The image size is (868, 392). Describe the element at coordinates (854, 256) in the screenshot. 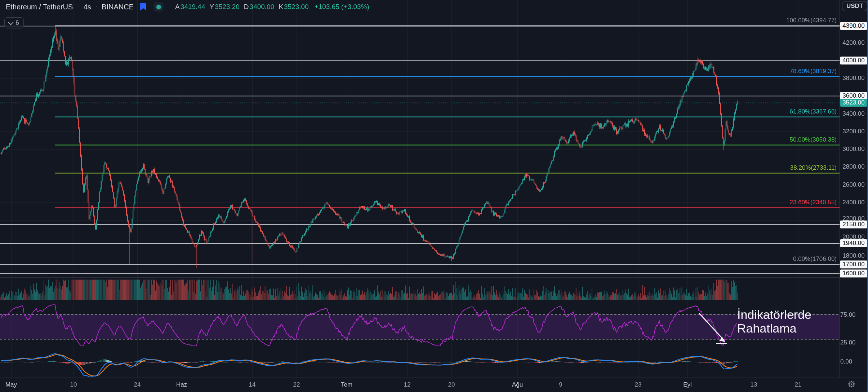

I see `price-tick-label: 1800.00` at that location.